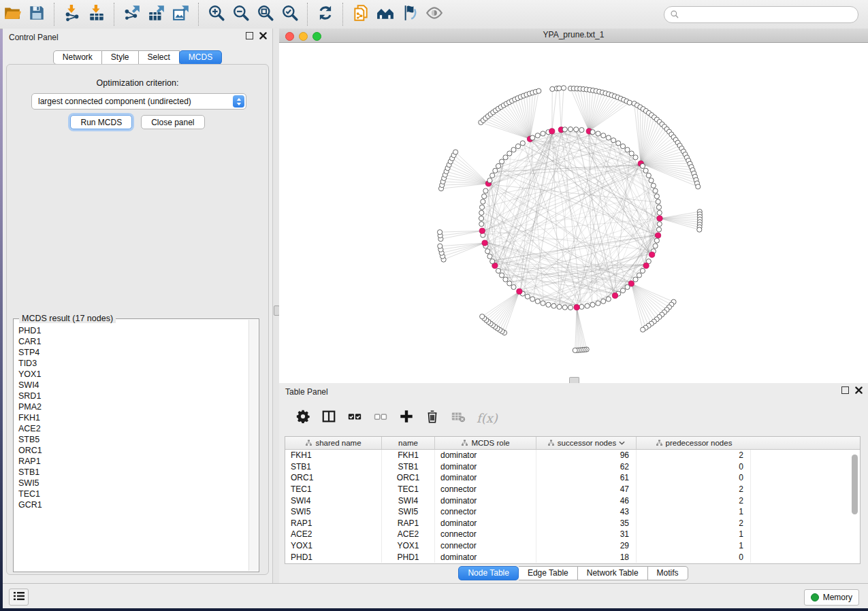 The height and width of the screenshot is (611, 868). Describe the element at coordinates (120, 57) in the screenshot. I see `tab-style: Style` at that location.